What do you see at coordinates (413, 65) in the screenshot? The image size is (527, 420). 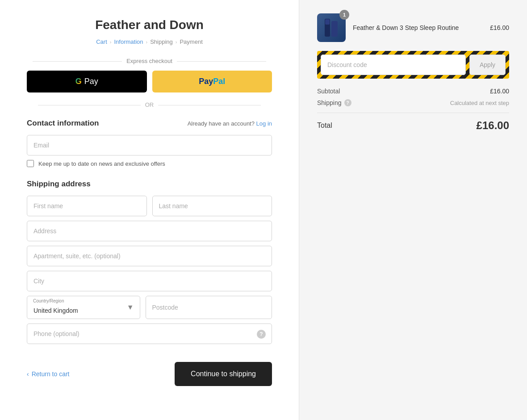 I see `discount-inner: Apply` at bounding box center [413, 65].